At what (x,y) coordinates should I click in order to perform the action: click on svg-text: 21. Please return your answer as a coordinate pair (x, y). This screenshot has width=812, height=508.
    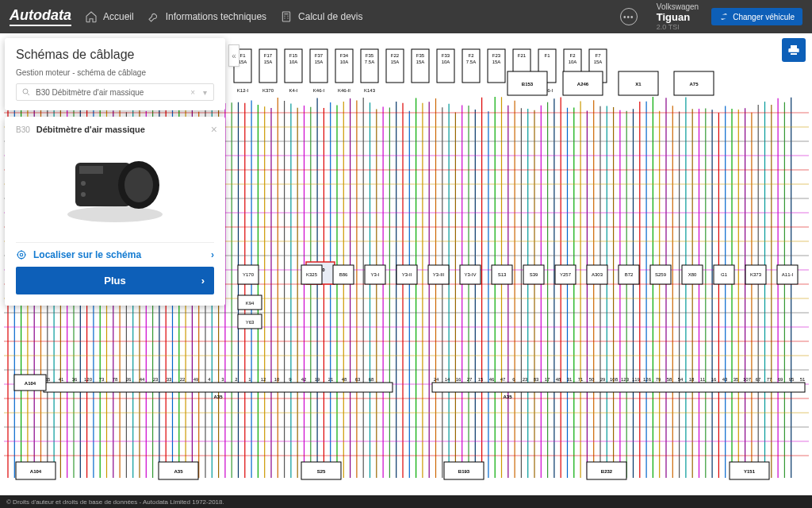
    Looking at the image, I should click on (331, 379).